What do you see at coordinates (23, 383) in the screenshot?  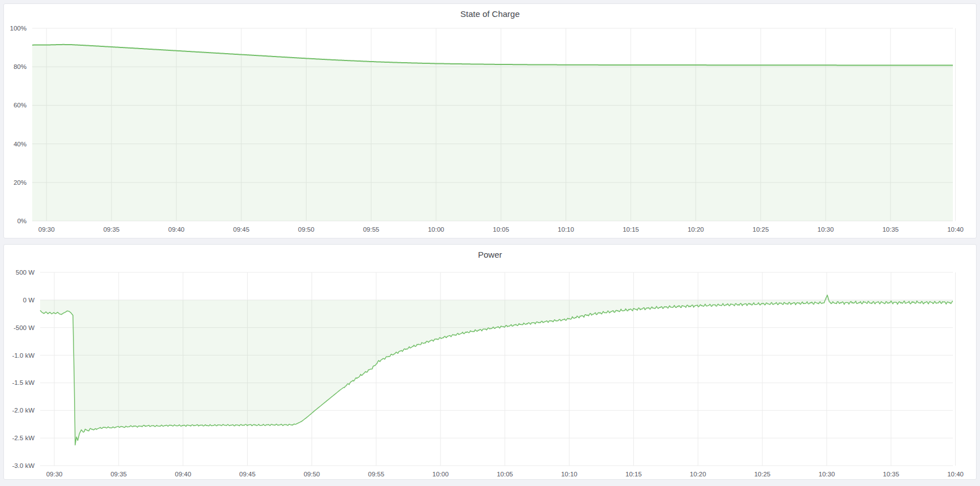 I see `svg-text: -1.5 kW` at bounding box center [23, 383].